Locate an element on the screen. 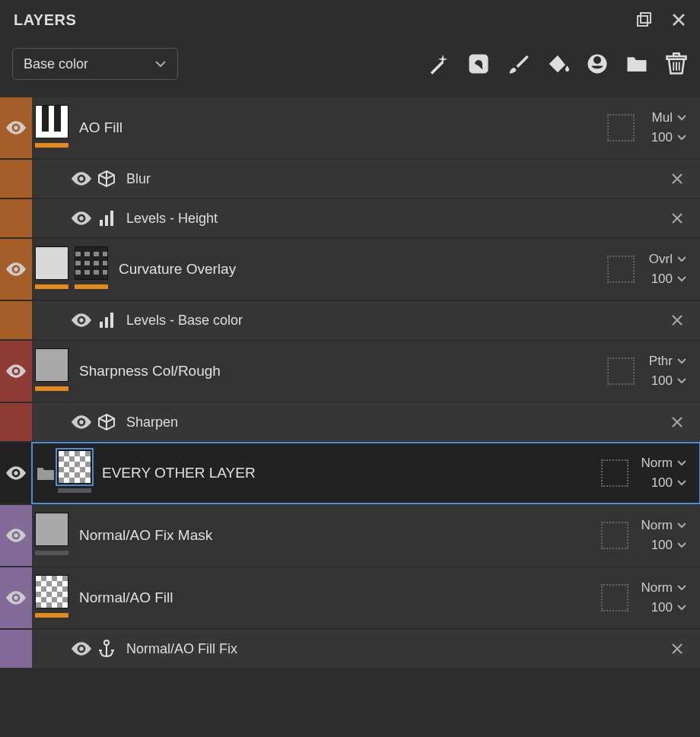 Image resolution: width=700 pixels, height=737 pixels. sublayer-label: Levels - Base color is located at coordinates (184, 321).